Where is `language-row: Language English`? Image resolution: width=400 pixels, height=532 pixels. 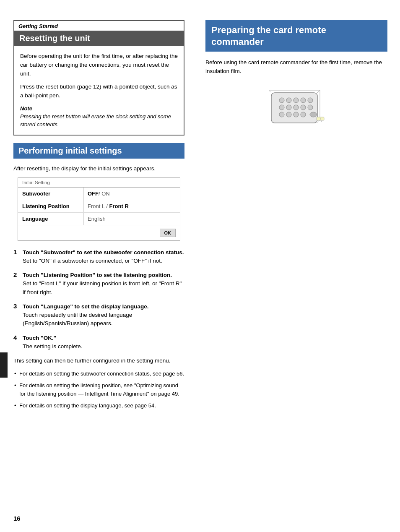
language-row: Language English is located at coordinates (99, 219).